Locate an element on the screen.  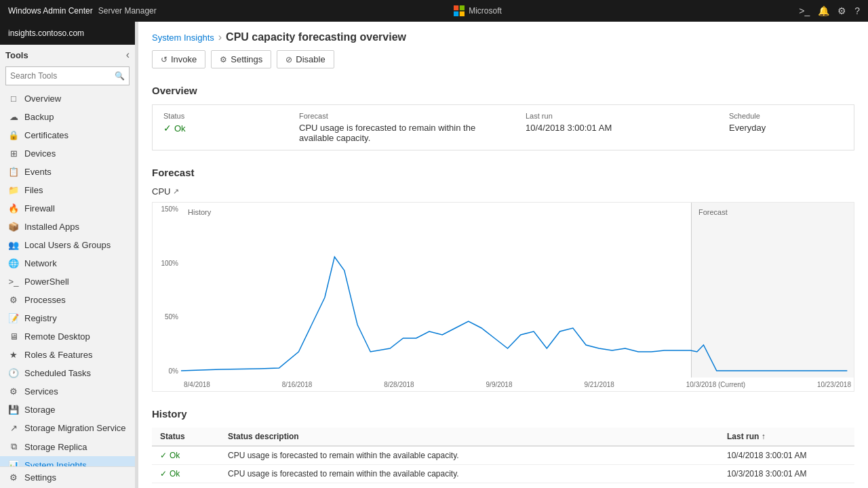
sidebar-item-storage-replica: ⧉Storage Replica is located at coordinates (68, 447).